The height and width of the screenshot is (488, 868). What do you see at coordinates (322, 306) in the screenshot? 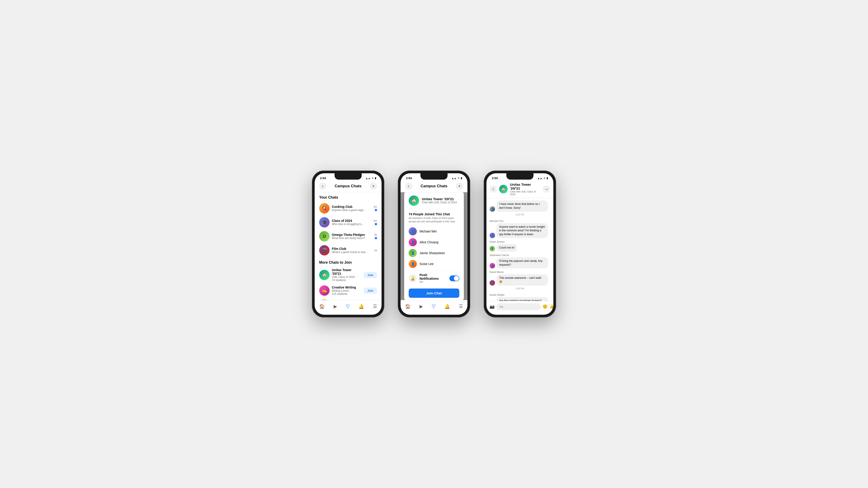
I see `nav-home-1: 🏠` at bounding box center [322, 306].